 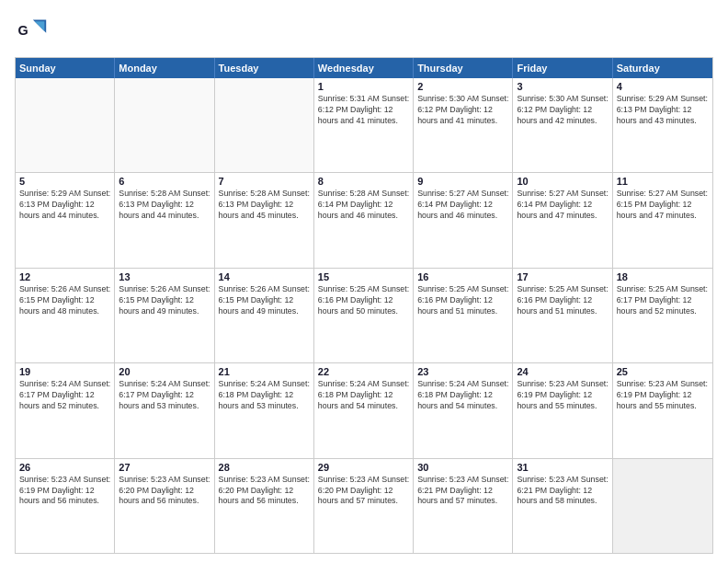 I want to click on day-number: 19, so click(x=64, y=372).